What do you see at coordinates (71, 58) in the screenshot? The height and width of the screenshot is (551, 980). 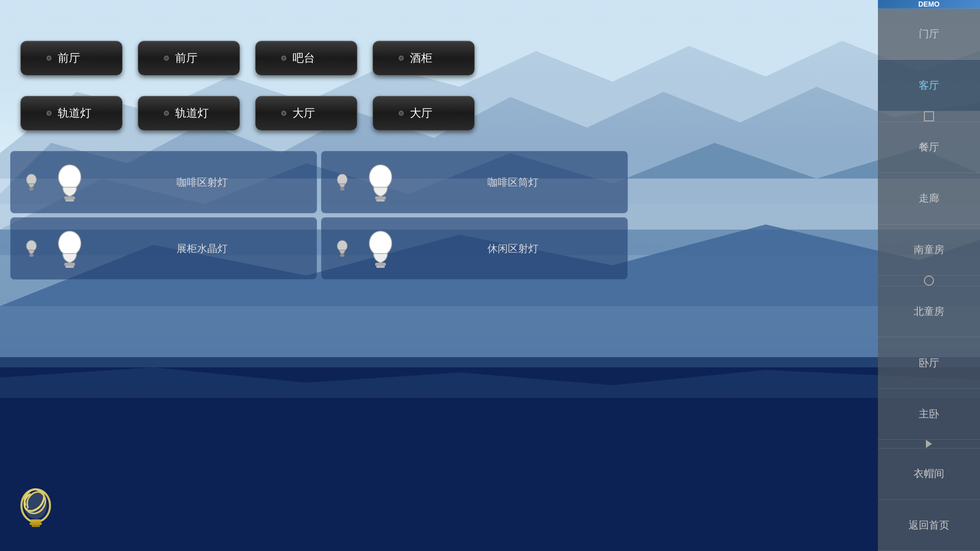 I see `btn-qianting-1: 前厅` at bounding box center [71, 58].